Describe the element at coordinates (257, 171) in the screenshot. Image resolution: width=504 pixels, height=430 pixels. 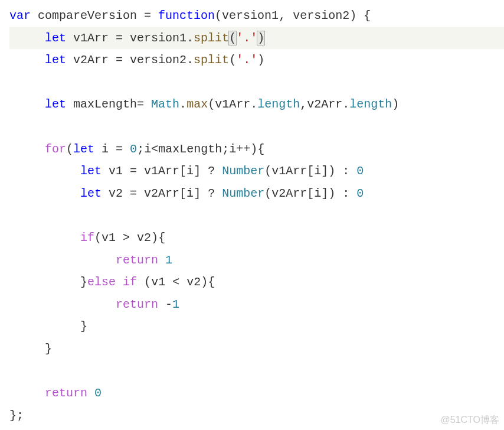
I see `code-line: let v1 = v1Arr[i] ? Number(v1Arr[i]) : 0` at that location.